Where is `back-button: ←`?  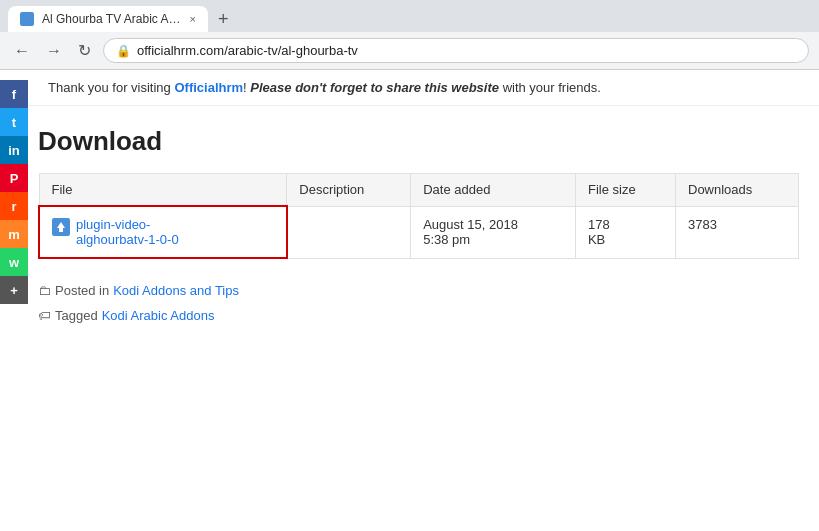 back-button: ← is located at coordinates (22, 51).